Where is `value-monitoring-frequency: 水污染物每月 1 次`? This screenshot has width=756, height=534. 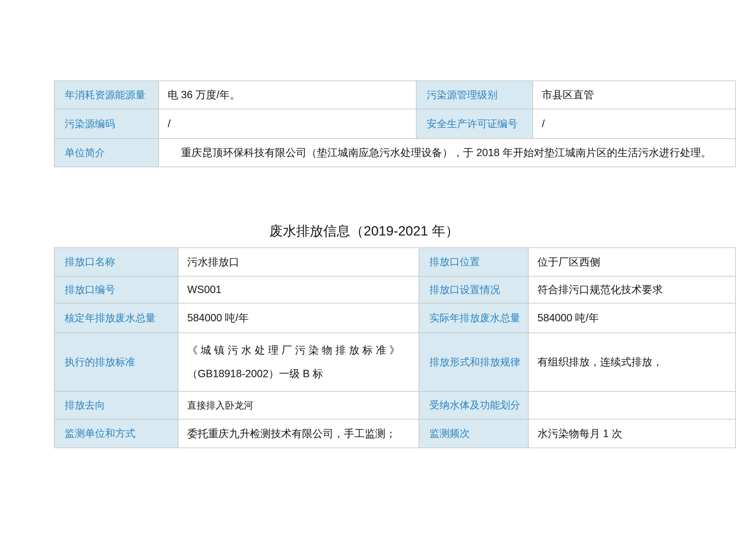 value-monitoring-frequency: 水污染物每月 1 次 is located at coordinates (632, 433).